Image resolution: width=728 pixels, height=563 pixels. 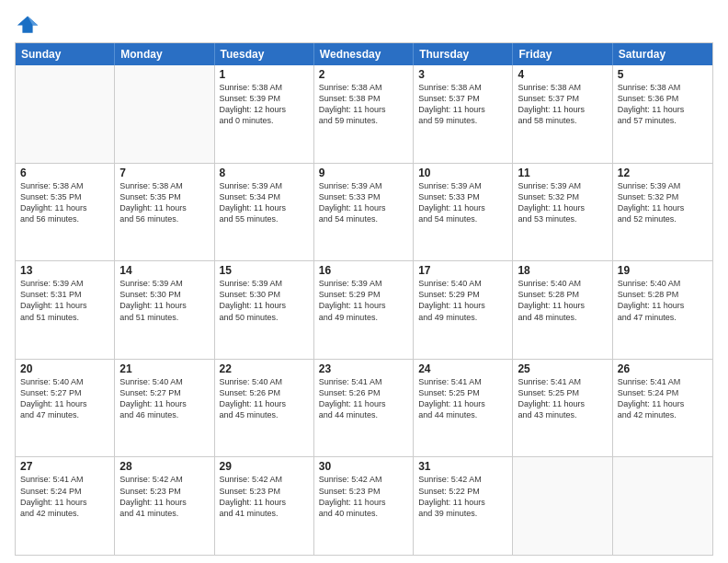 I want to click on cell-line: Daylight: 12 hours, so click(x=265, y=109).